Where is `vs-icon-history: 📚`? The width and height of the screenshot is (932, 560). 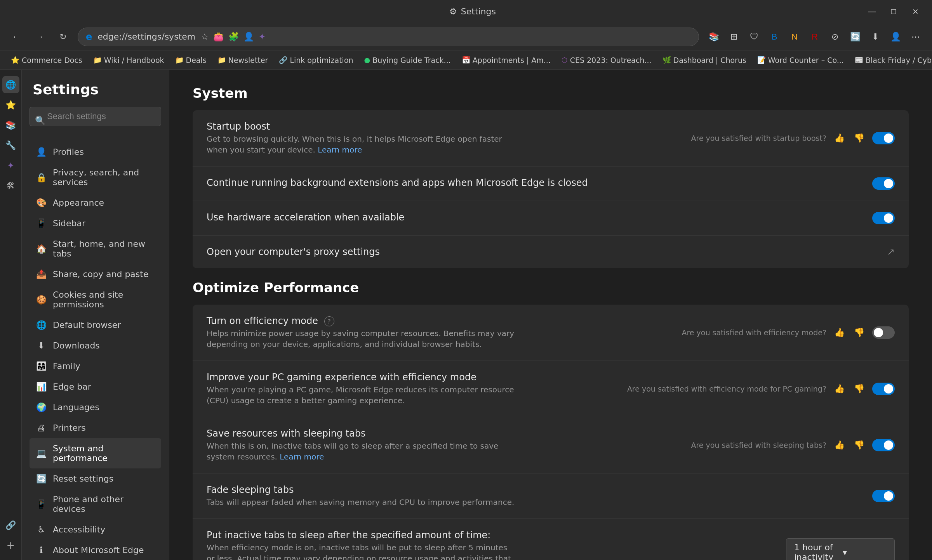
vs-icon-history: 📚 is located at coordinates (11, 125).